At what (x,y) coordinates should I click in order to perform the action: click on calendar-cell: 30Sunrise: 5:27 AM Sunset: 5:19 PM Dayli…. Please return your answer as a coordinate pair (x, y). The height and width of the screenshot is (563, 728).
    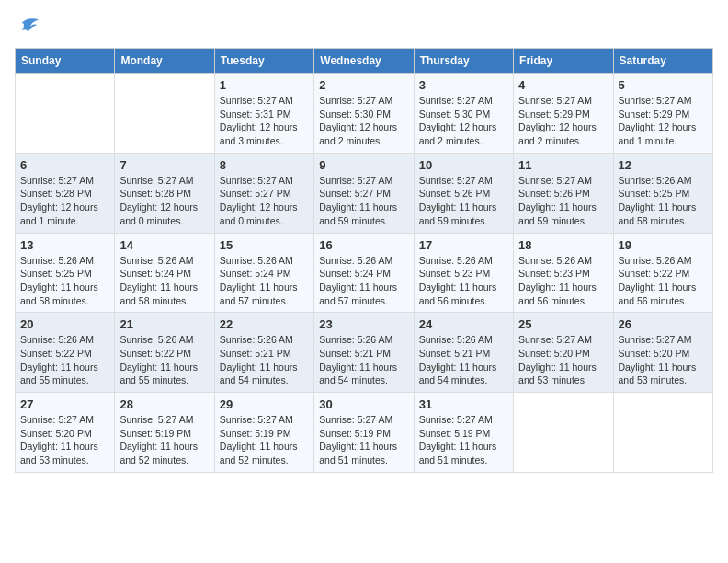
    Looking at the image, I should click on (364, 432).